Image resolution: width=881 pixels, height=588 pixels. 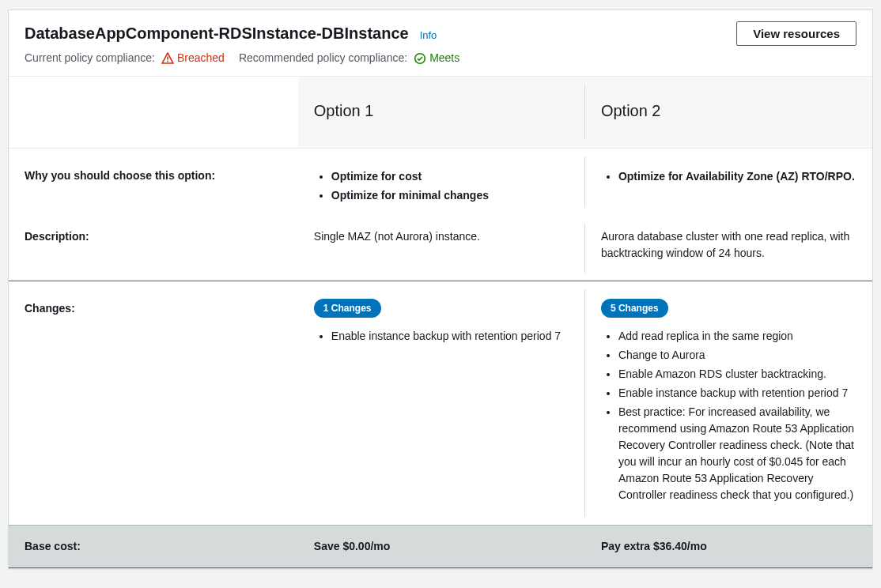 I want to click on list-item: Optimize for cost, so click(x=451, y=177).